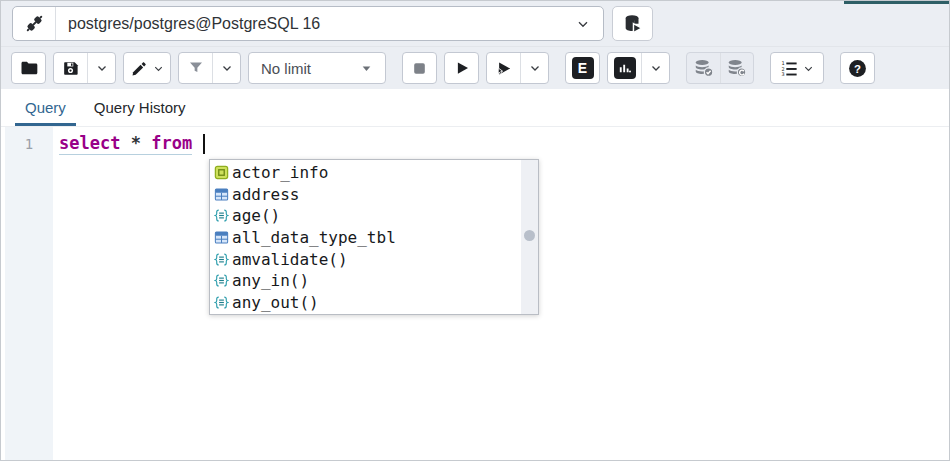  I want to click on autocomplete-item: actor_info, so click(367, 173).